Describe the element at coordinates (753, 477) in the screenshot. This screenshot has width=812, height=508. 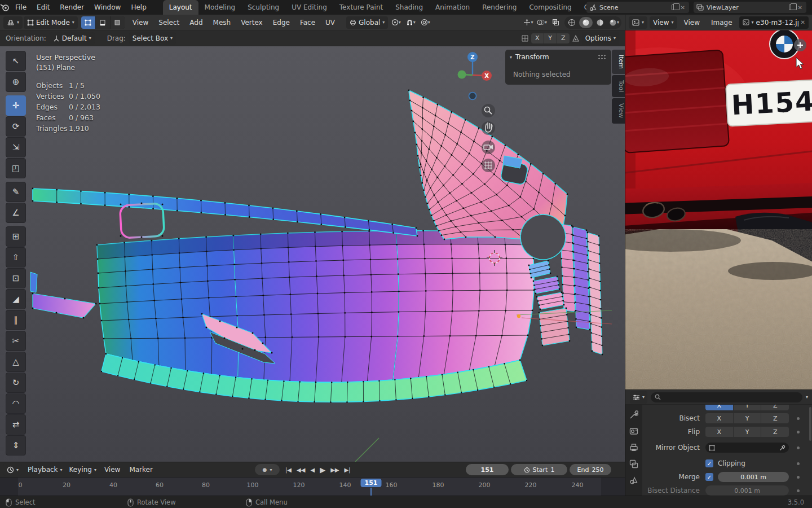
I see `merge-threshold-field: 0.001 m` at that location.